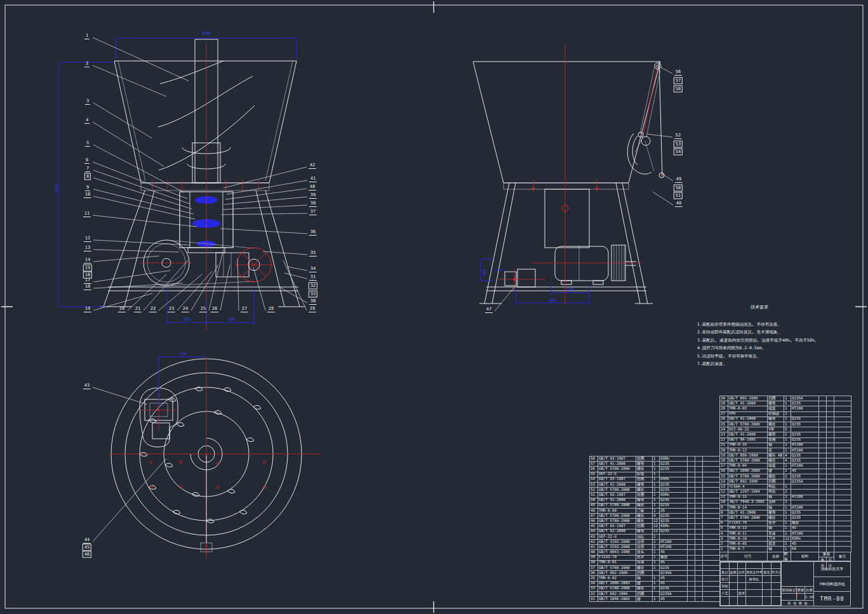 Image resolution: width=868 pixels, height=614 pixels. I want to click on bom-row: 31GB/T 1096-2003键145, so click(655, 599).